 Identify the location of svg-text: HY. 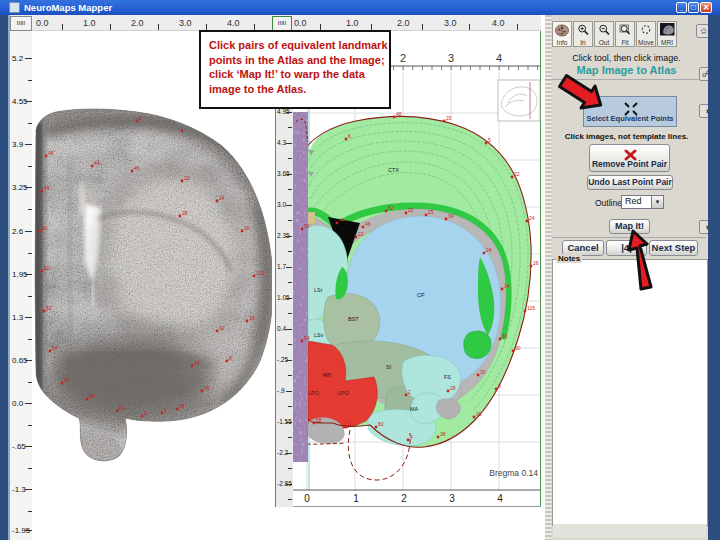
(327, 375).